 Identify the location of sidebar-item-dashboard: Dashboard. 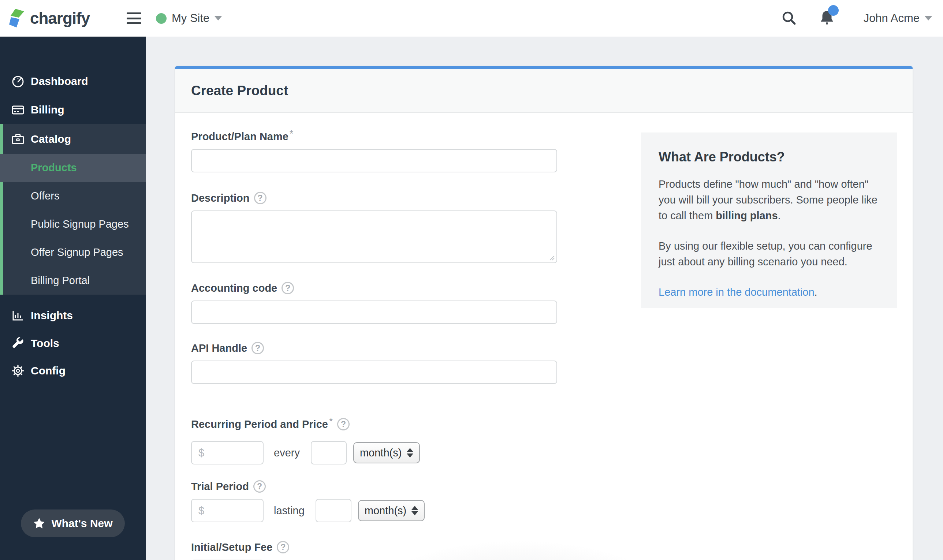
(73, 81).